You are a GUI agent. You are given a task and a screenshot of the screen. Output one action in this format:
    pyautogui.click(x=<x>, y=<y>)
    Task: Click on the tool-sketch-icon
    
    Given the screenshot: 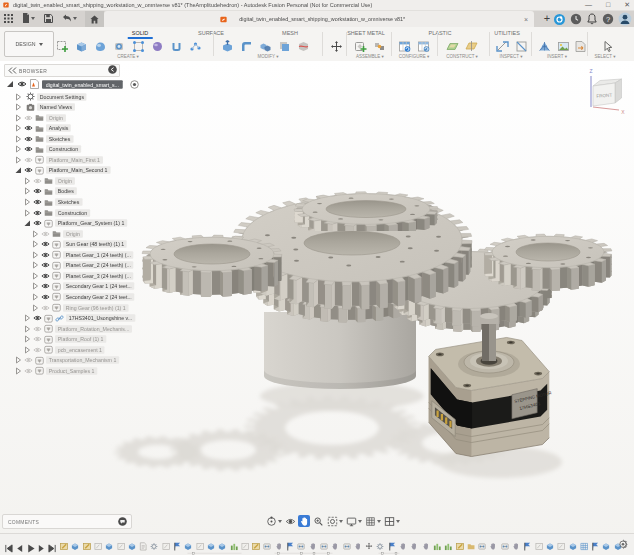 What is the action you would take?
    pyautogui.click(x=62, y=48)
    